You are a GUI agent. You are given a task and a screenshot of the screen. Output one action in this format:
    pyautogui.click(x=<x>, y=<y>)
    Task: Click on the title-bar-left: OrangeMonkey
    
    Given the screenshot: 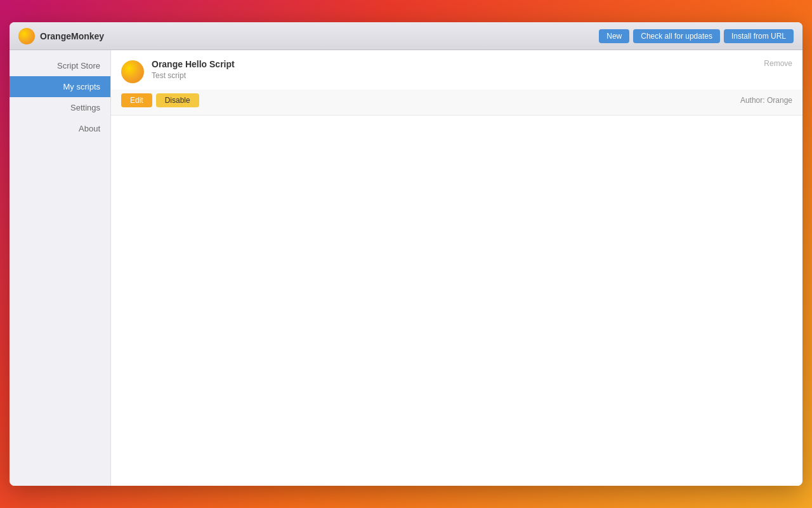 What is the action you would take?
    pyautogui.click(x=61, y=36)
    